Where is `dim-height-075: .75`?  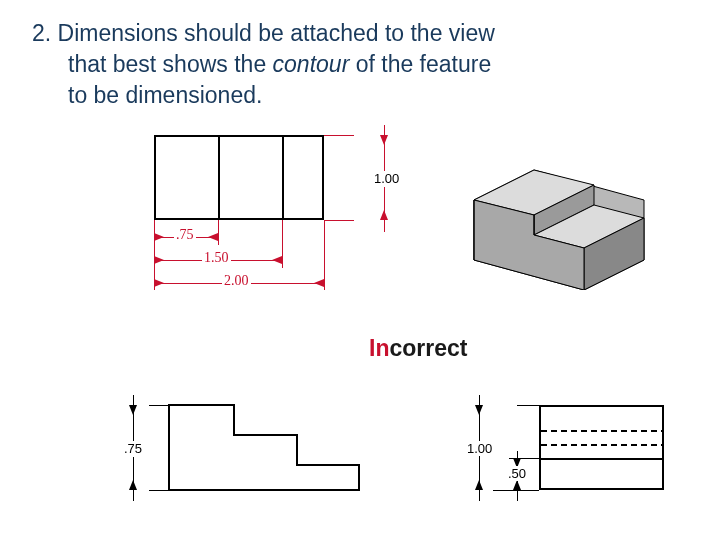
dim-height-075: .75 is located at coordinates (133, 448).